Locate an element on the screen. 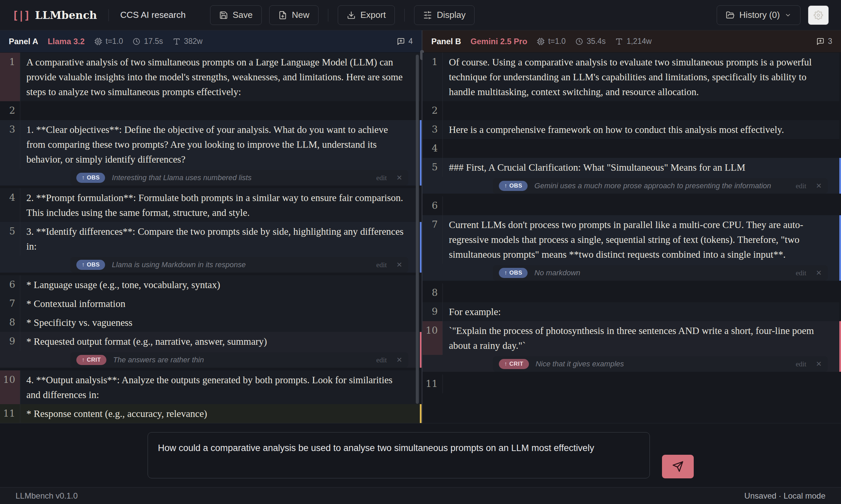 The width and height of the screenshot is (841, 504). comment-count: 3 is located at coordinates (824, 41).